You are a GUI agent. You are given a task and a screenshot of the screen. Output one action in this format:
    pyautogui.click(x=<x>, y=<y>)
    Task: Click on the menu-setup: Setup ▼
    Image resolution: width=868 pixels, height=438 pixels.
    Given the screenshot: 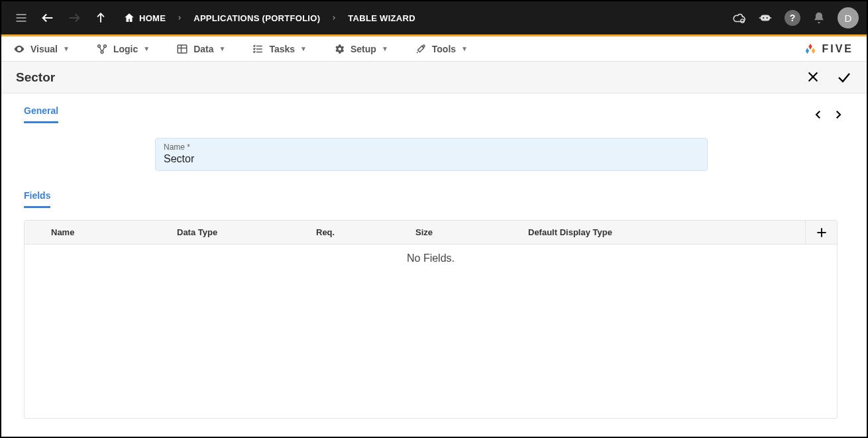 What is the action you would take?
    pyautogui.click(x=360, y=49)
    